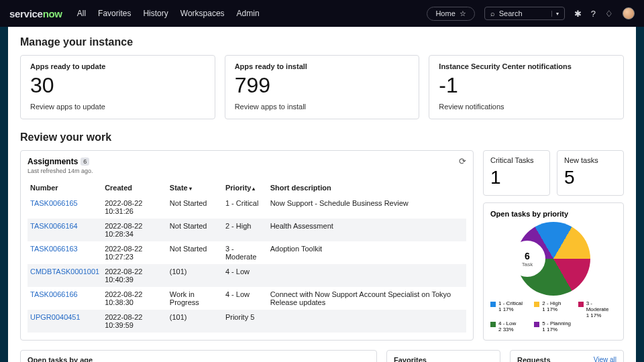 Image resolution: width=644 pixels, height=362 pixels. What do you see at coordinates (510, 327) in the screenshot?
I see `legend-item: 4 - Low2 33%` at bounding box center [510, 327].